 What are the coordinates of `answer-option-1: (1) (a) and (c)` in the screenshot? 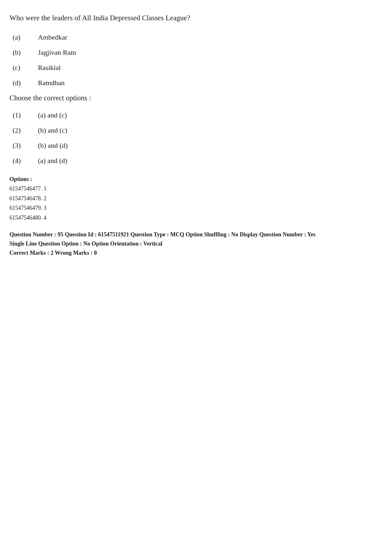 It's located at (196, 115).